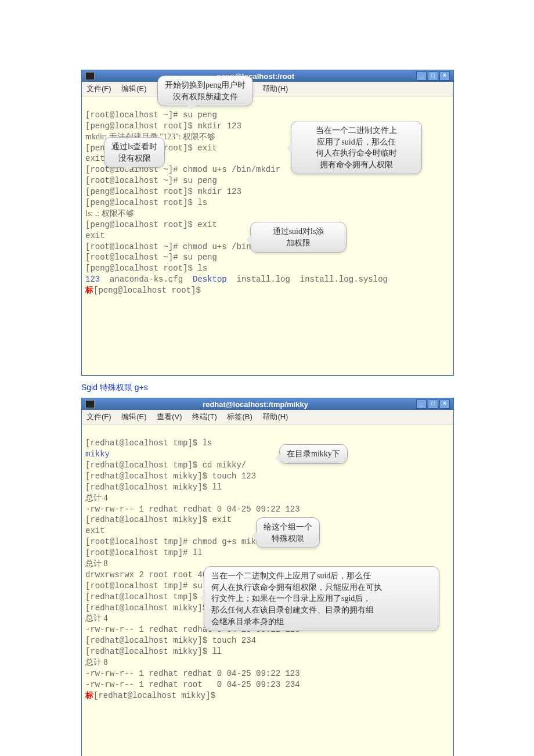 The width and height of the screenshot is (534, 756). Describe the element at coordinates (98, 454) in the screenshot. I see `line: mikky` at that location.